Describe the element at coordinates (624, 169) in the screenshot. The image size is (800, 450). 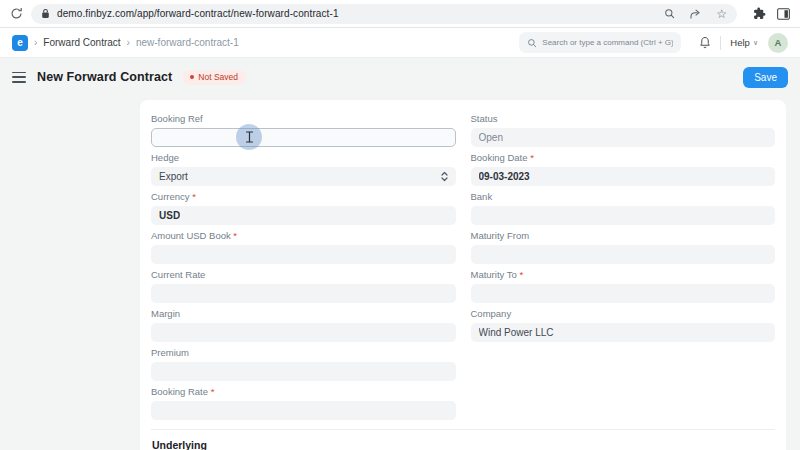
I see `field-booking-date: Booking Date *09-03-2023` at that location.